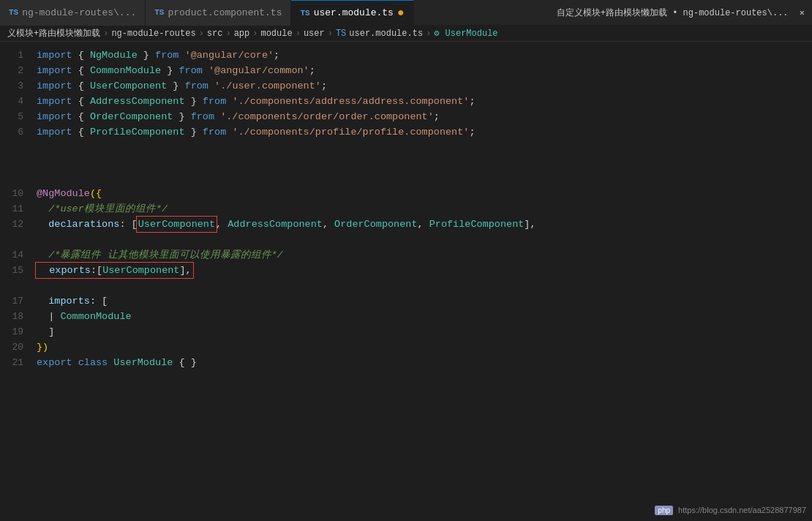  What do you see at coordinates (225, 13) in the screenshot?
I see `tab-label-2: product.component.ts` at bounding box center [225, 13].